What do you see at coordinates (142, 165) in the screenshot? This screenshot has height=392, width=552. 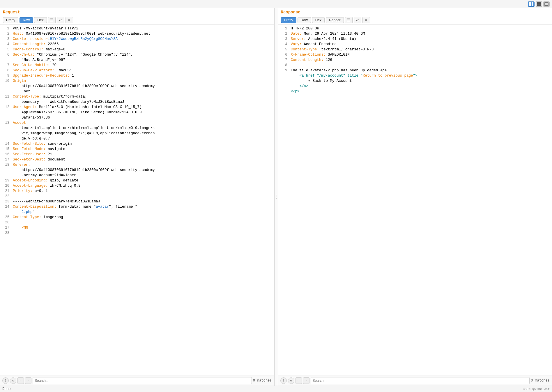 I see `line-content: Referer:` at bounding box center [142, 165].